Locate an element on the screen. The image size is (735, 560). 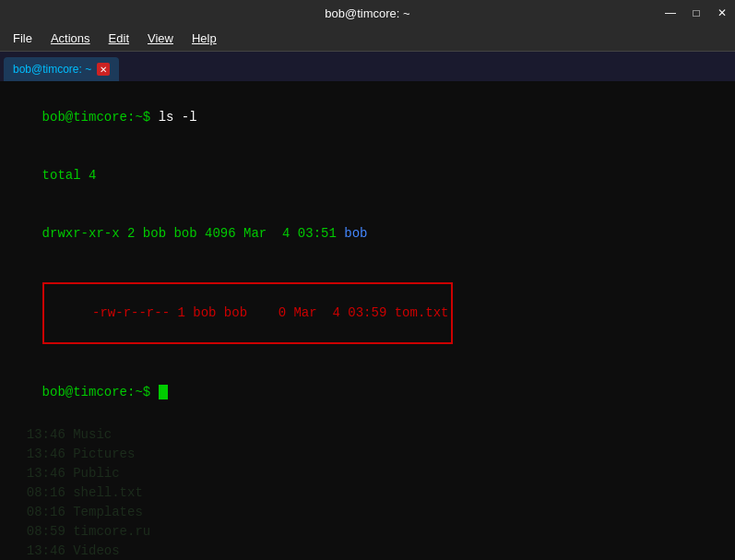
menu-actions: Actions is located at coordinates (70, 39).